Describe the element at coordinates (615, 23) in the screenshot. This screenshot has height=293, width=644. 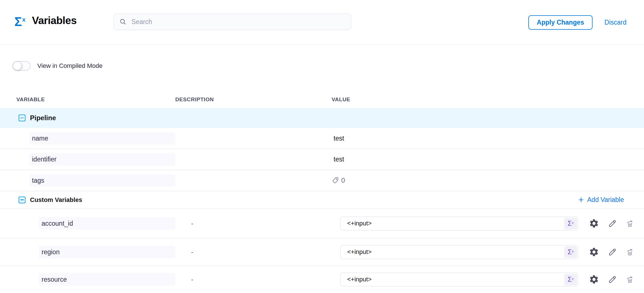
I see `discard-button: Discard` at that location.